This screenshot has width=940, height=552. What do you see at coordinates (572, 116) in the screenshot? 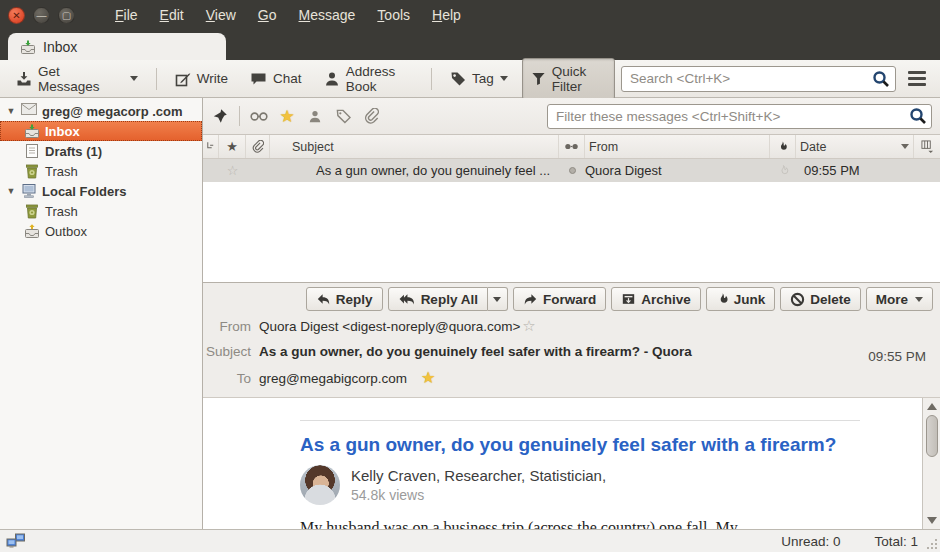
I see `quick-filter-bar: ★` at bounding box center [572, 116].